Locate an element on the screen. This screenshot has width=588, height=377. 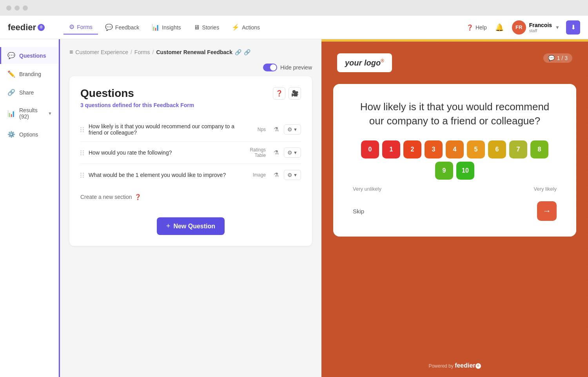
sidebar: 💬 Questions ✏️ Branding 🔗 Share 📊 Result… is located at coordinates (29, 208).